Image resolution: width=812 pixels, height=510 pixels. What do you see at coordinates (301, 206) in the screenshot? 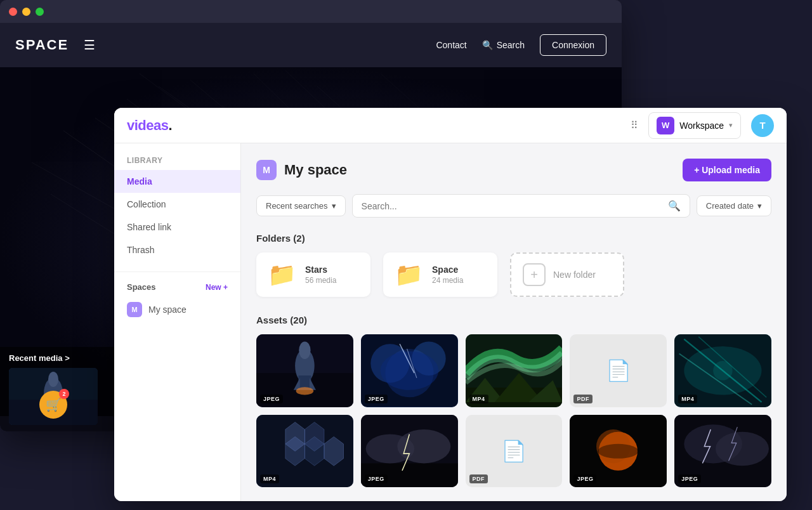
I see `recent-searches-filter: Recent searches ▾` at bounding box center [301, 206].